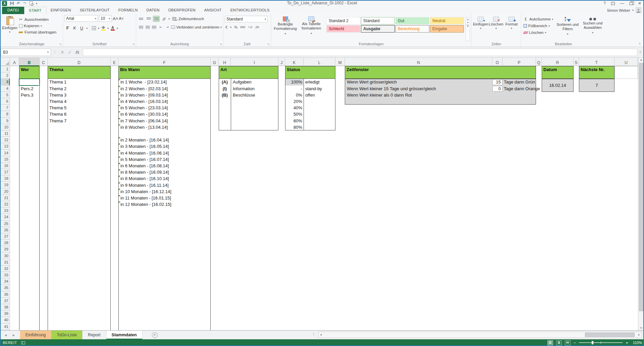  What do you see at coordinates (5, 133) in the screenshot?
I see `row-header-11: 11` at bounding box center [5, 133].